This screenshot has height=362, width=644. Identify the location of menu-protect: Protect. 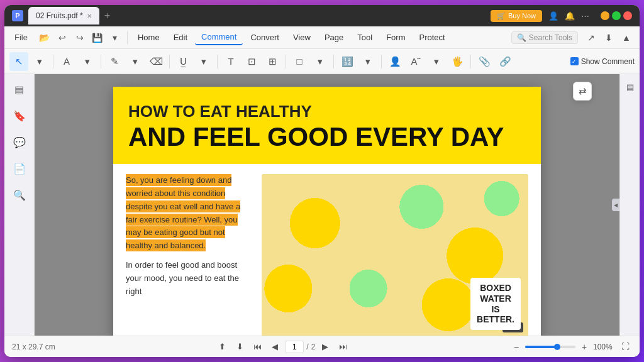
(431, 38).